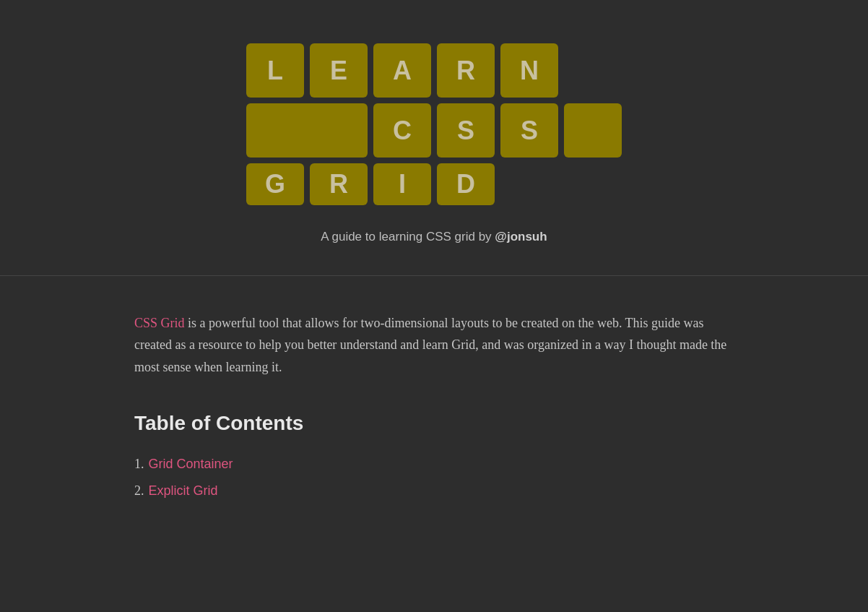 The width and height of the screenshot is (868, 612). I want to click on intro-paragraph: CSS Grid is a powerful tool that allows …, so click(434, 345).